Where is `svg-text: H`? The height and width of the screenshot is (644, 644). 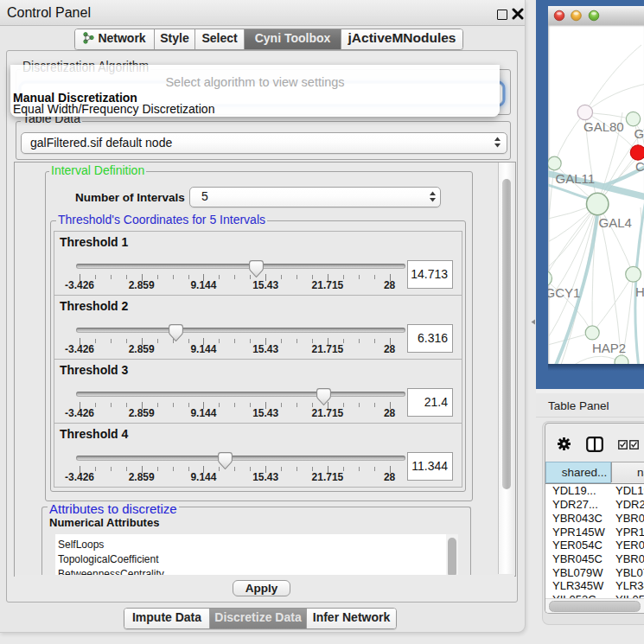 svg-text: H is located at coordinates (640, 292).